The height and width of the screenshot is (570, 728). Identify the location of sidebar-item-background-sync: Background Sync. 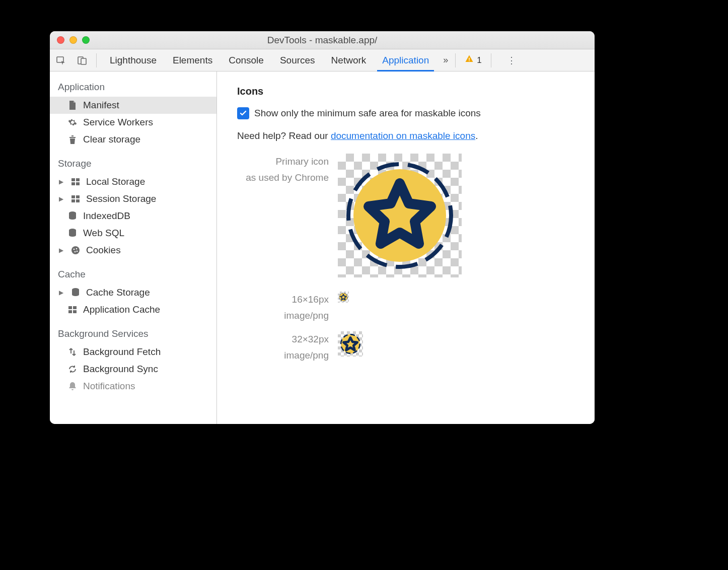
(133, 369).